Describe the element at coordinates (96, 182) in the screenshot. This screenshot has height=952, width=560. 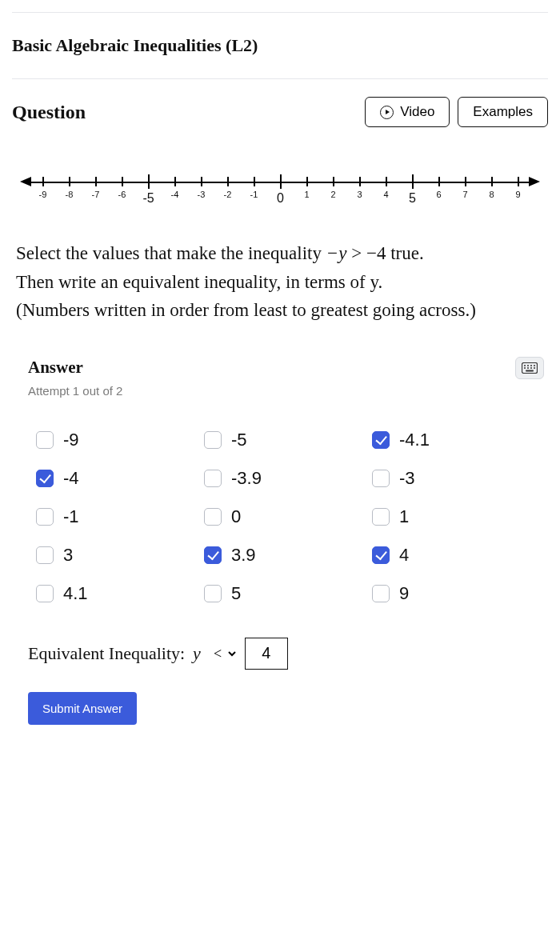
I see `number-line-tick: -7` at that location.